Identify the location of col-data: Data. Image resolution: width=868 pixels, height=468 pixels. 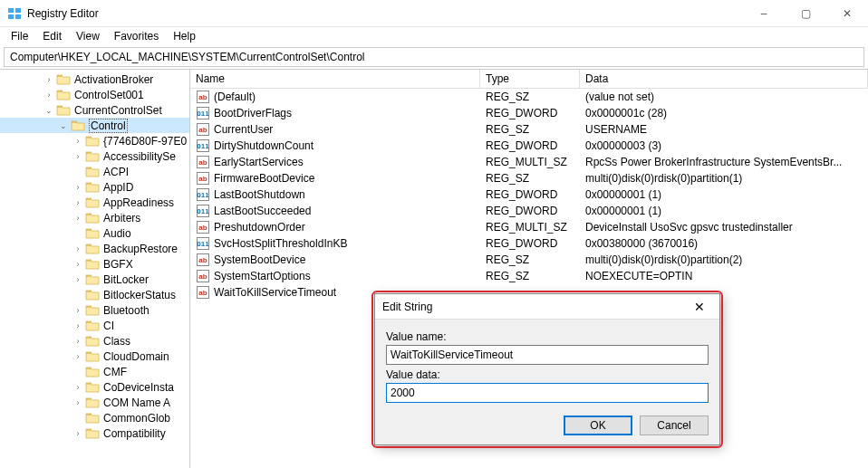
(724, 79).